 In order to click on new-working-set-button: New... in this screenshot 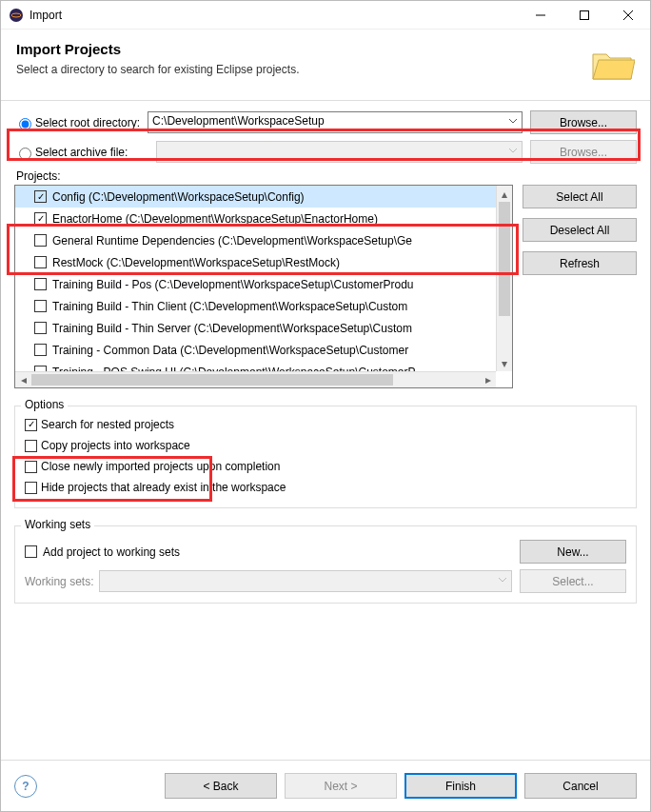, I will do `click(573, 552)`.